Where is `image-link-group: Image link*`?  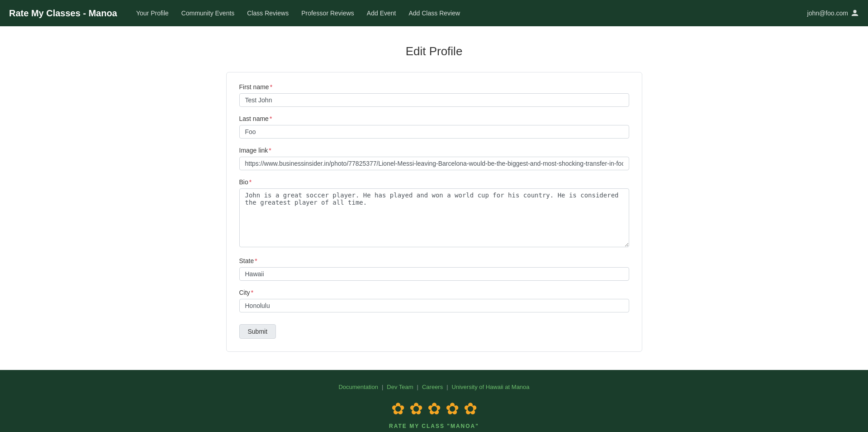 image-link-group: Image link* is located at coordinates (434, 158).